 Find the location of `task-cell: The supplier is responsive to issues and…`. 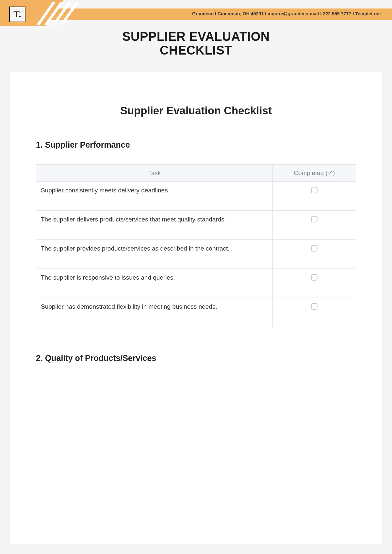

task-cell: The supplier is responsive to issues and… is located at coordinates (155, 284).